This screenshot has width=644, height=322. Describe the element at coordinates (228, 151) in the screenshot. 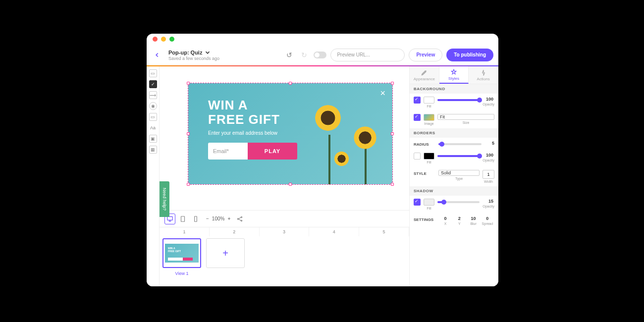

I see `popup-email-input: Email*` at that location.